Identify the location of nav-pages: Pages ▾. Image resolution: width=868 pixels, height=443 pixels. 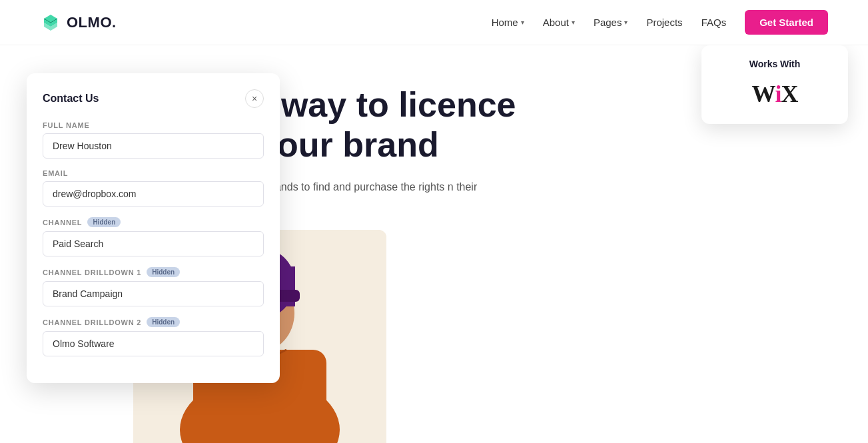
(611, 23).